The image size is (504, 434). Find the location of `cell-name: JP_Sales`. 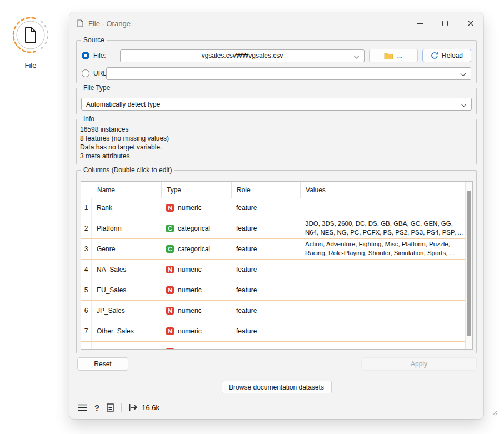

cell-name: JP_Sales is located at coordinates (127, 311).